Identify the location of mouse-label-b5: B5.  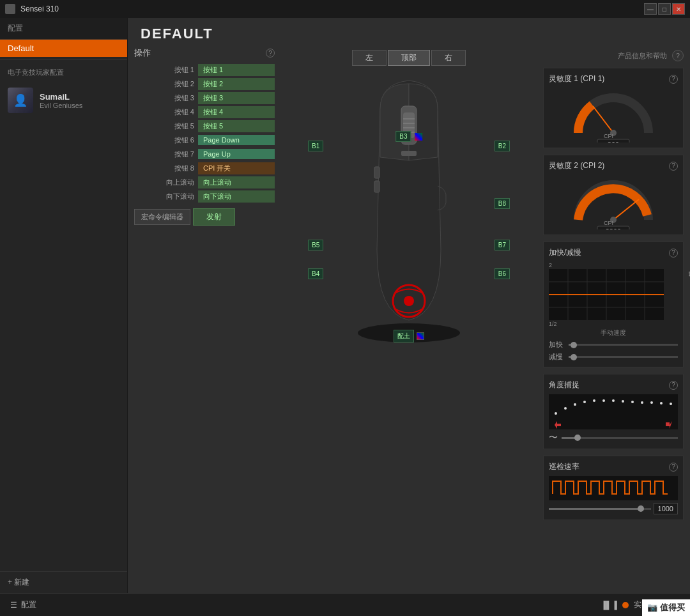
(316, 245).